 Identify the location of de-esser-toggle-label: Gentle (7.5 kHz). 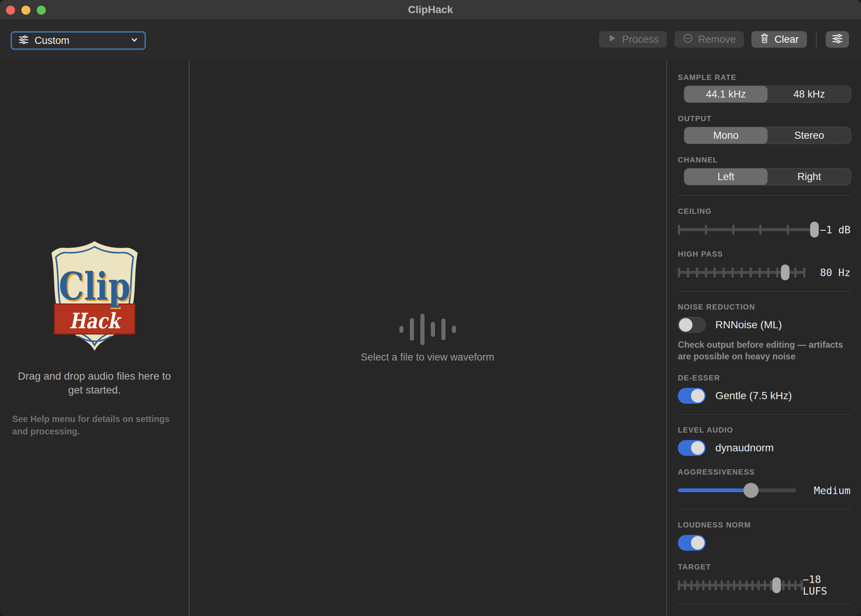
(754, 396).